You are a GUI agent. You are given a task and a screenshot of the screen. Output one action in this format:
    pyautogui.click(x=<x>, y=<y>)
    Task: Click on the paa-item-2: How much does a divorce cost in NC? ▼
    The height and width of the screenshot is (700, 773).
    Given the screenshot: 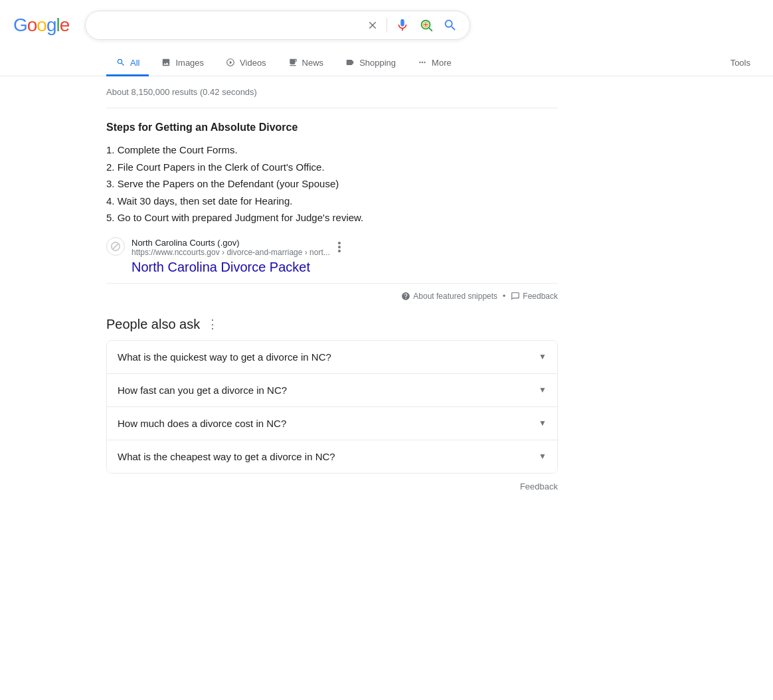 What is the action you would take?
    pyautogui.click(x=332, y=424)
    